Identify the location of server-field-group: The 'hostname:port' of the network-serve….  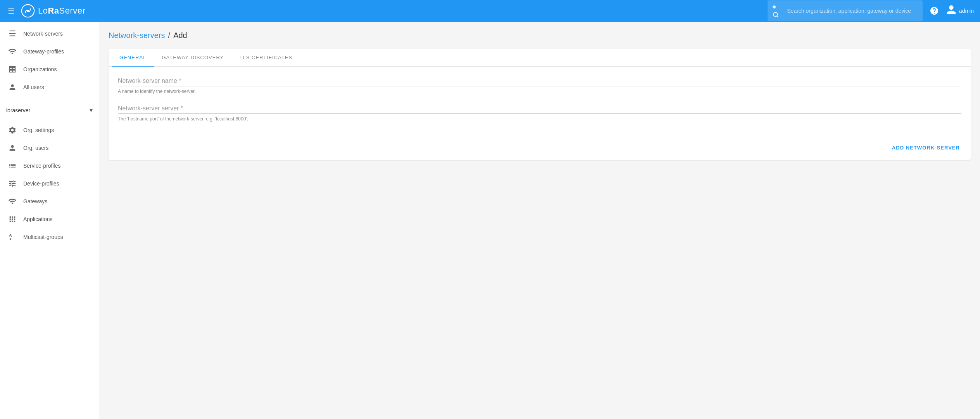
(540, 112).